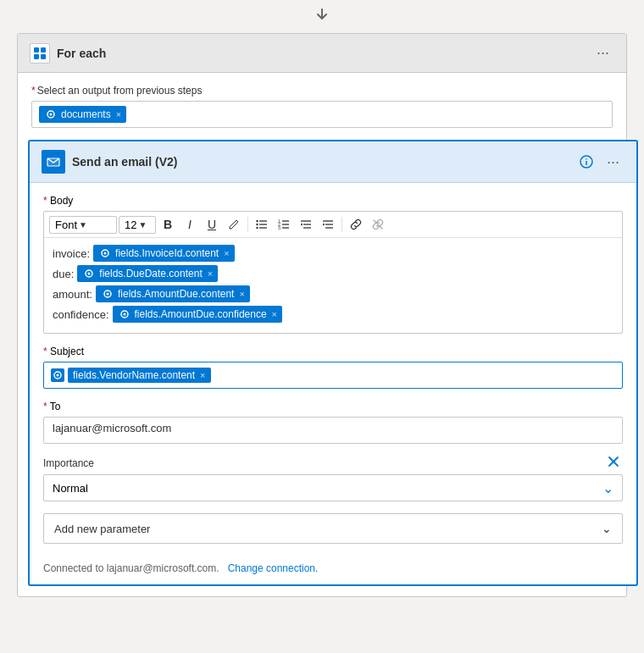  Describe the element at coordinates (333, 479) in the screenshot. I see `importance-section: Importance Normal ⌄` at that location.